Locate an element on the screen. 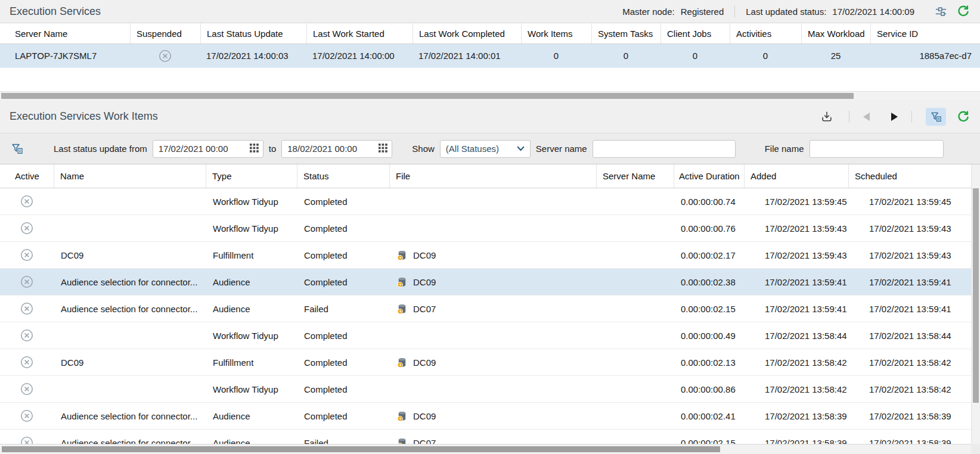 Image resolution: width=980 pixels, height=454 pixels. server-row: LAPTOP-7JK7SML7 17/02/2021 14:00:03 17/0… is located at coordinates (490, 56).